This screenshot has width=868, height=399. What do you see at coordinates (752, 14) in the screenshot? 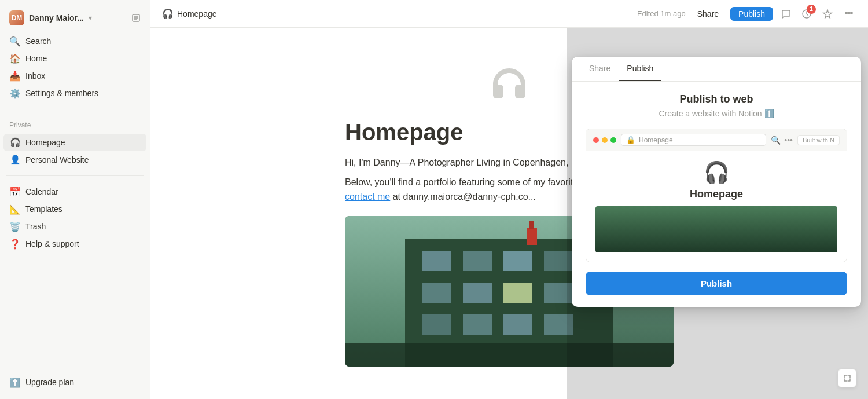
I see `publish-button: Publish` at bounding box center [752, 14].